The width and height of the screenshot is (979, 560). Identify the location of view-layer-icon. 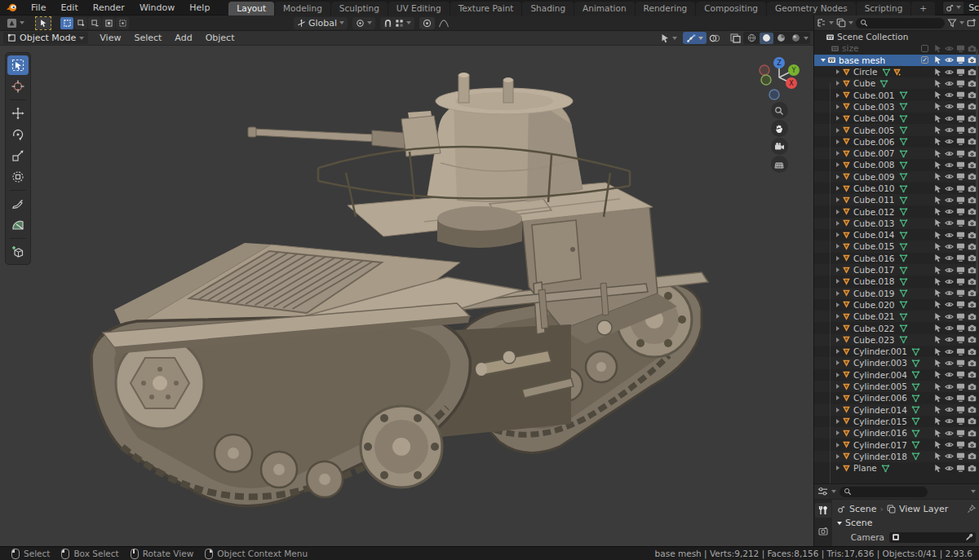
(891, 509).